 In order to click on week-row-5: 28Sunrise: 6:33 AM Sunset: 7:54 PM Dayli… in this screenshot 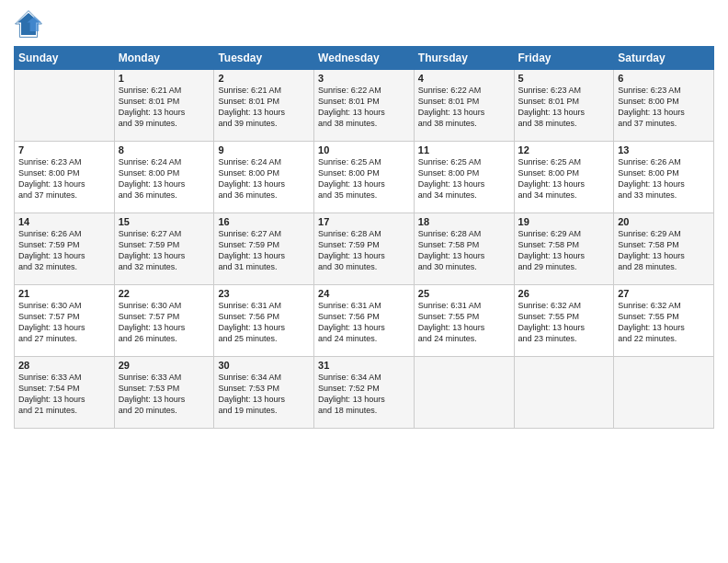, I will do `click(364, 393)`.